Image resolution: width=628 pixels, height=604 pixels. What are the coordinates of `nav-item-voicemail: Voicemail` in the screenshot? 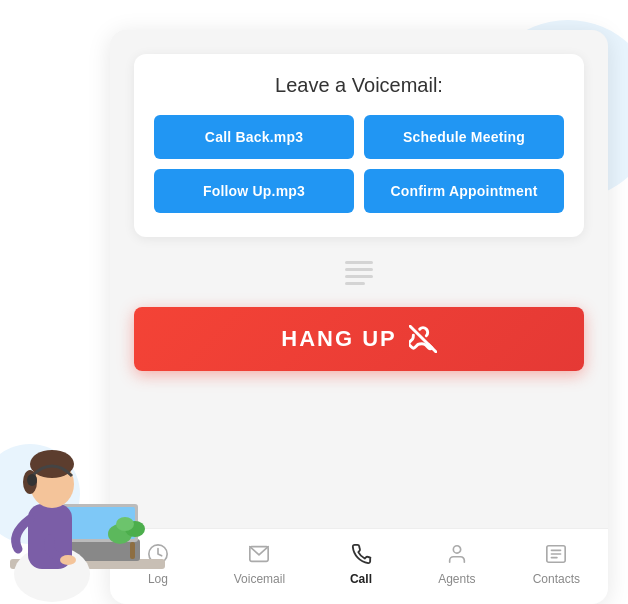 It's located at (260, 564).